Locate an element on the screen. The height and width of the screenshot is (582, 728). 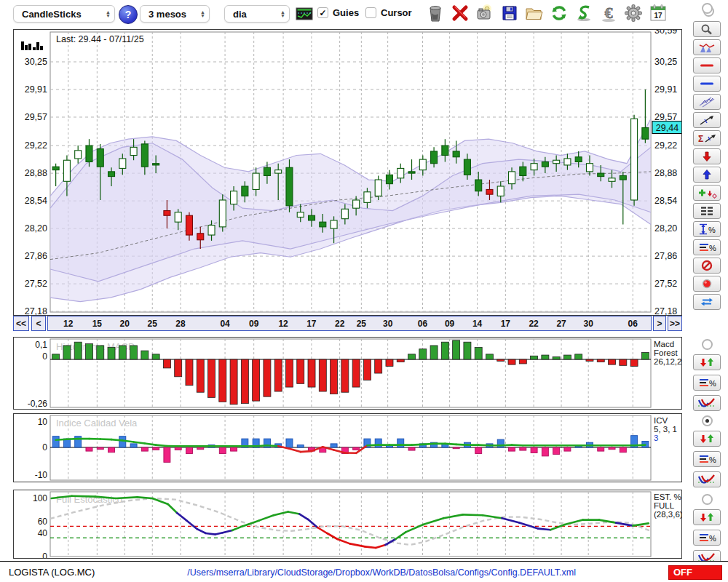
icv-lines-percent-button: % is located at coordinates (707, 459).